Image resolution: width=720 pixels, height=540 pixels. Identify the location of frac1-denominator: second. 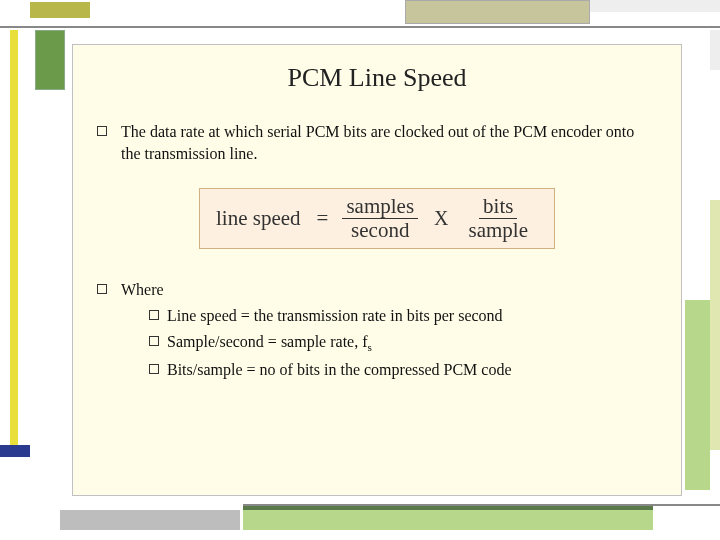
(380, 230).